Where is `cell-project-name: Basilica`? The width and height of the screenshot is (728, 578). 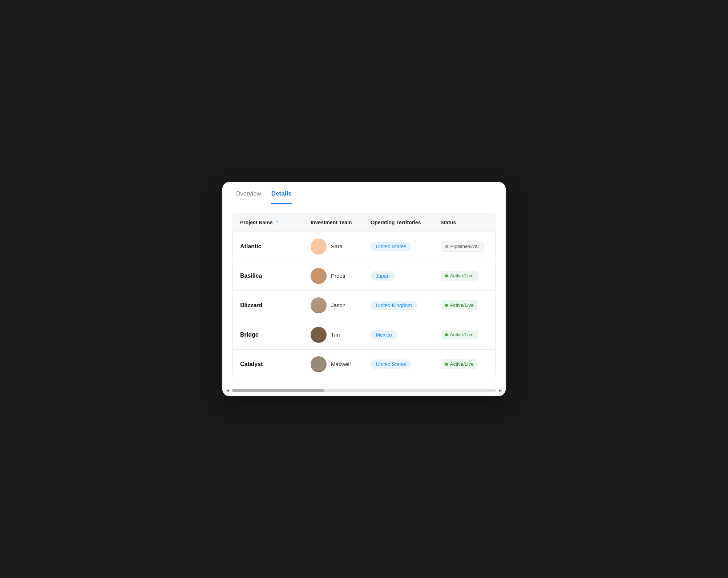 cell-project-name: Basilica is located at coordinates (268, 276).